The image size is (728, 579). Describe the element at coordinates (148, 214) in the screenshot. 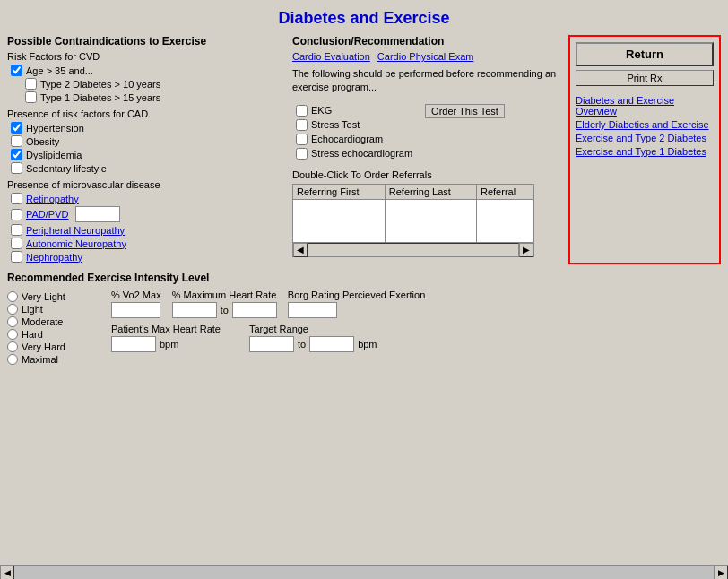

I see `pad-row: PAD/PVD` at that location.